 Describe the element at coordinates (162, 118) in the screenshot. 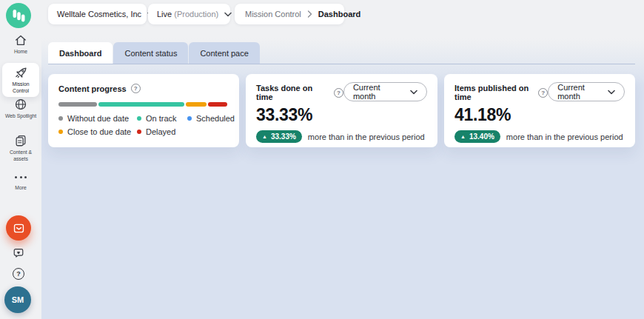

I see `legend-item: On track` at that location.